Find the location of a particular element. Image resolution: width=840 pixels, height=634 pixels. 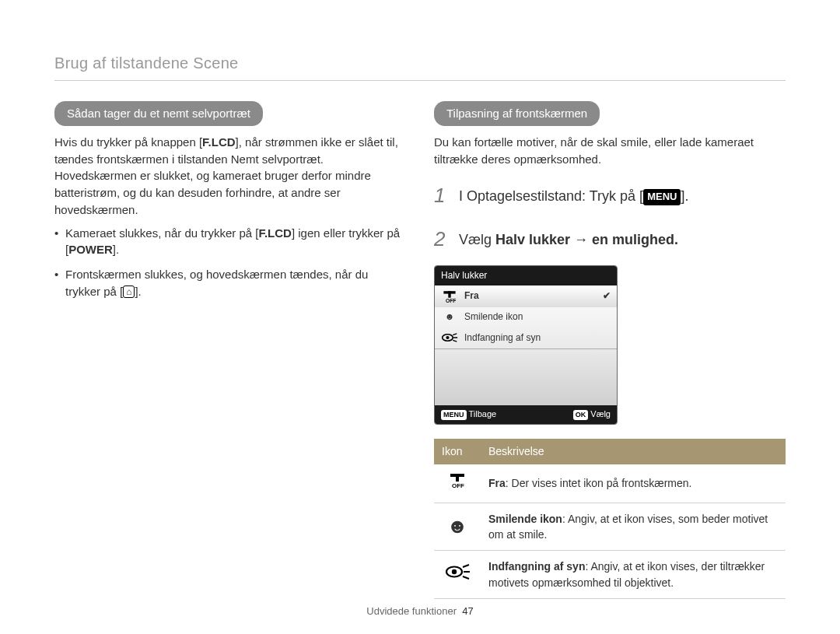

hr is located at coordinates (420, 81).